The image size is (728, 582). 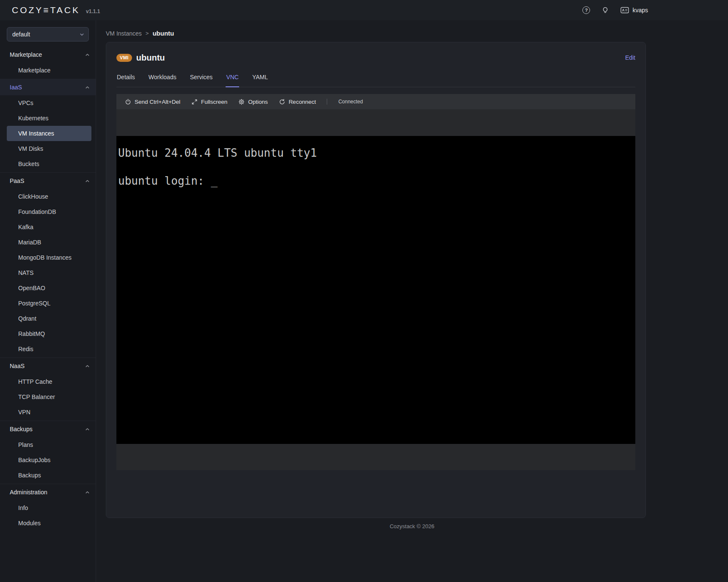 I want to click on sidebar-section-marketplace: Marketplace, so click(x=48, y=55).